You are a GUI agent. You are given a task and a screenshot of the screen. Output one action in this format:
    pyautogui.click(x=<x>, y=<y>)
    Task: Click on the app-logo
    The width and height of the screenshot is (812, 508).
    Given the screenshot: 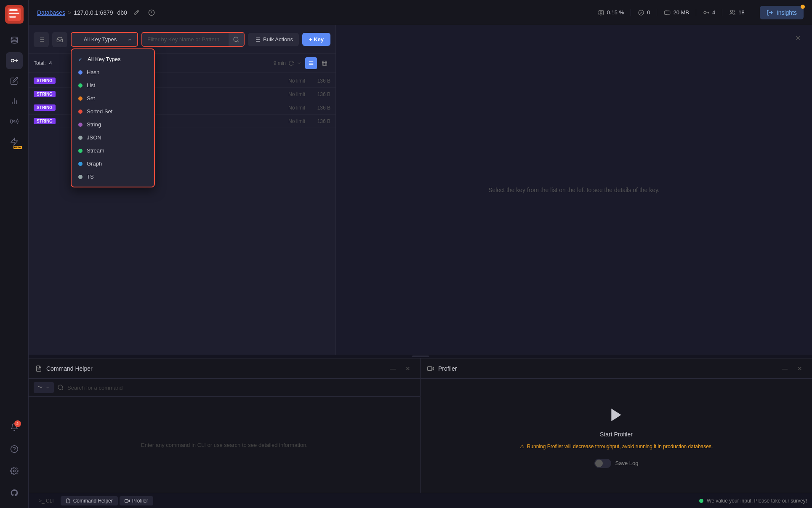 What is the action you would take?
    pyautogui.click(x=14, y=14)
    